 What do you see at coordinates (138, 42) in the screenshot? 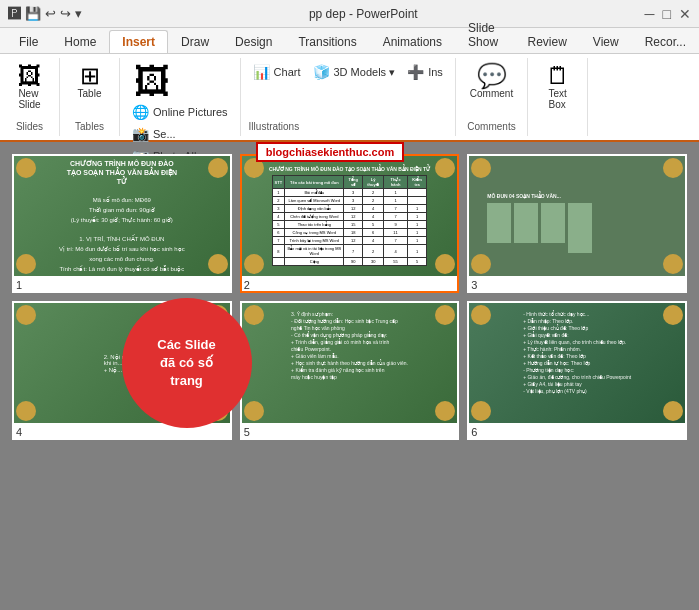
I see `tab-insert: Insert` at bounding box center [138, 42].